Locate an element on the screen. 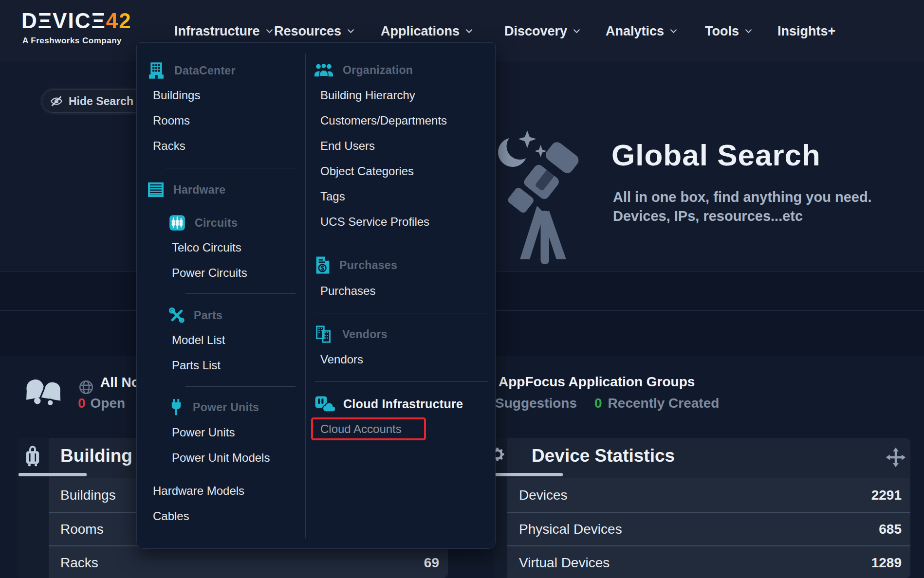 Image resolution: width=924 pixels, height=578 pixels. menu-item-purchases: Purchases is located at coordinates (348, 291).